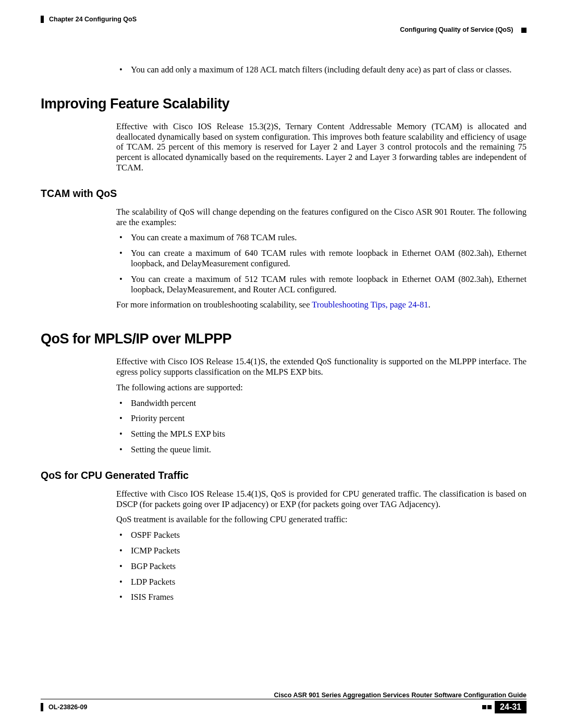 The image size is (563, 728). I want to click on text-pre: For more information on troubleshooting …, so click(214, 304).